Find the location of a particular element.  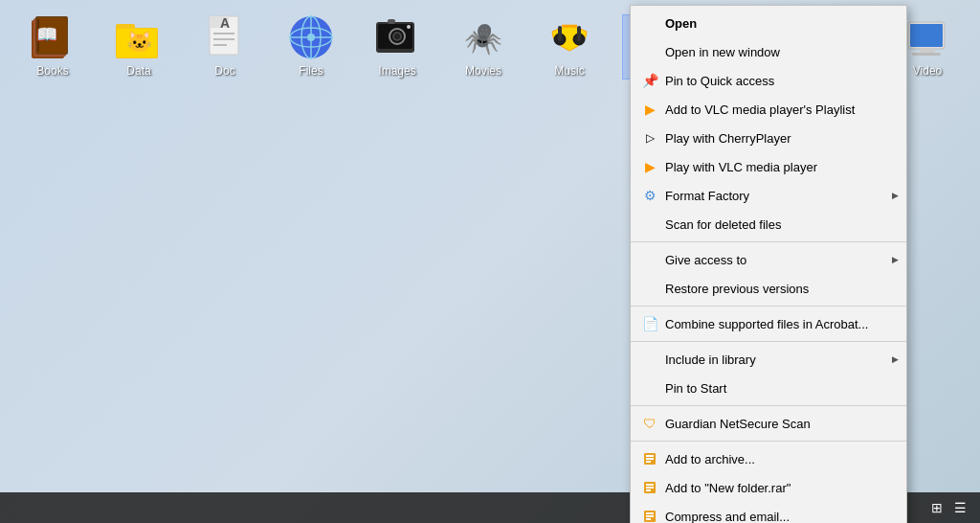

taskbar-view-icons: ⊞ ☰ is located at coordinates (949, 508).